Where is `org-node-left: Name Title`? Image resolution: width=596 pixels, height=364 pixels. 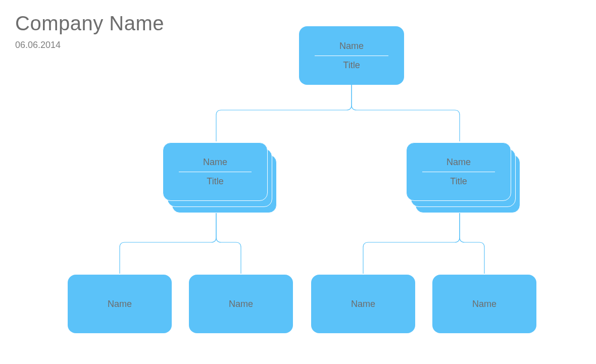
org-node-left: Name Title is located at coordinates (215, 172).